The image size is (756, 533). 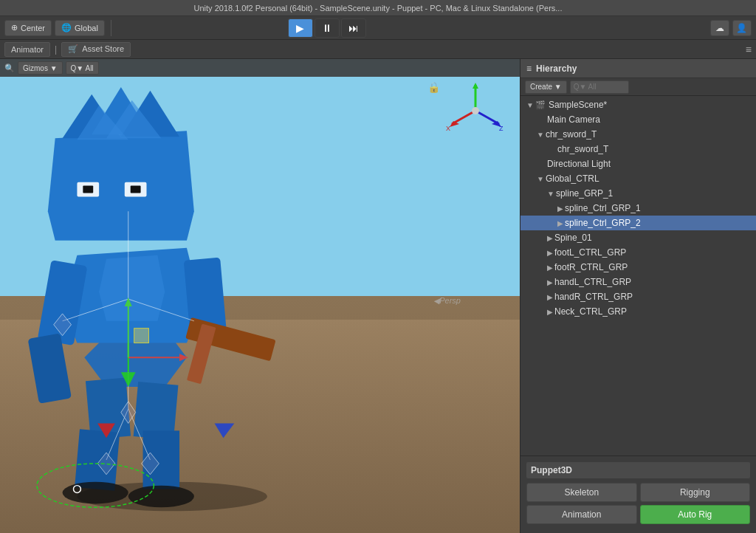 I want to click on tree-label: chr_sword_T, so click(x=583, y=149).